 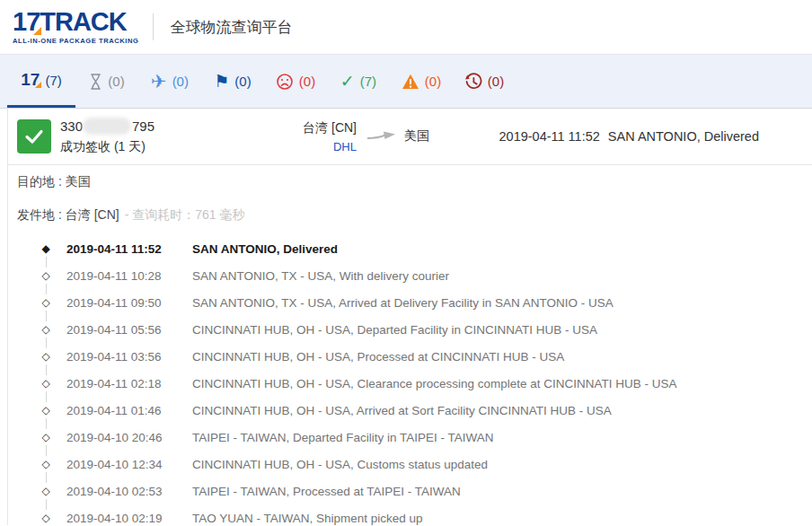 What do you see at coordinates (129, 384) in the screenshot?
I see `event-time: 2019-04-11 02:18` at bounding box center [129, 384].